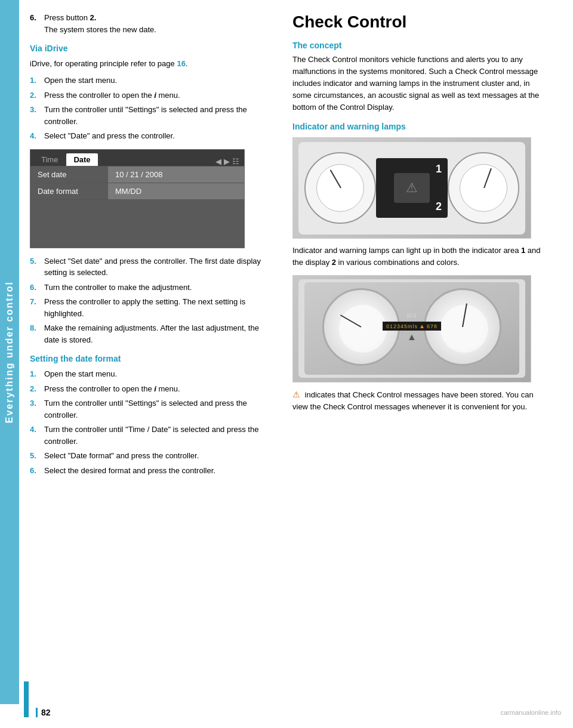 The width and height of the screenshot is (573, 728). Describe the element at coordinates (82, 160) in the screenshot. I see `tab-date: Date` at that location.